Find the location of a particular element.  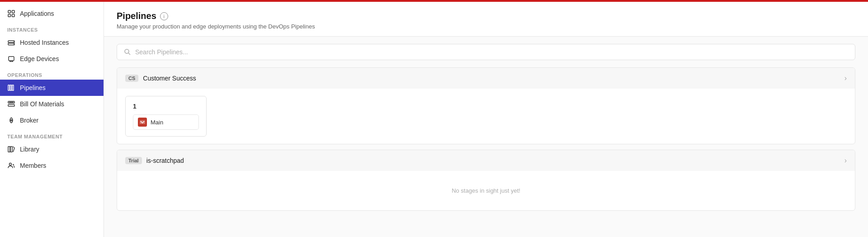

pipeline-badge-trial: Trial is located at coordinates (134, 161).